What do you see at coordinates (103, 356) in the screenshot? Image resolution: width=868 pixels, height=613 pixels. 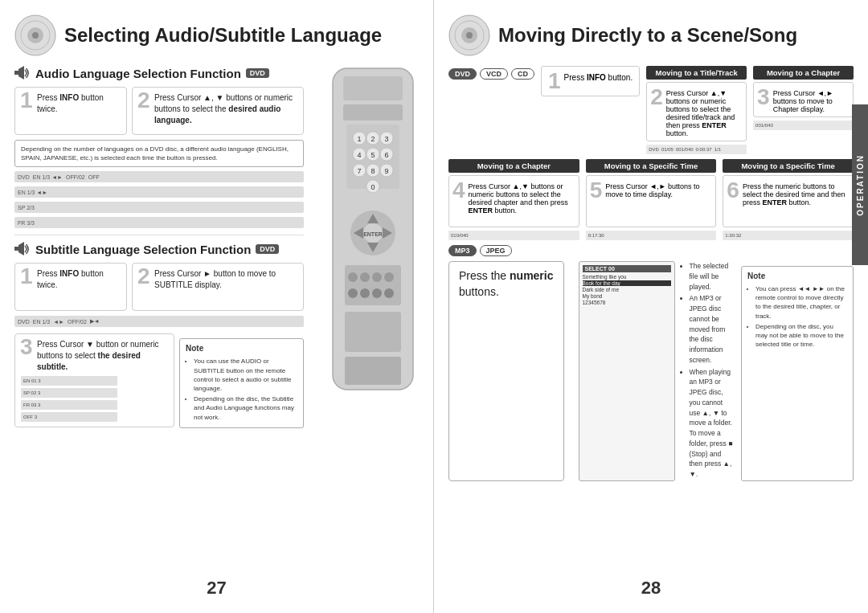 I see `subtitle-step3-content: Press Cursor ▼ button or numeric buttons…` at bounding box center [103, 356].